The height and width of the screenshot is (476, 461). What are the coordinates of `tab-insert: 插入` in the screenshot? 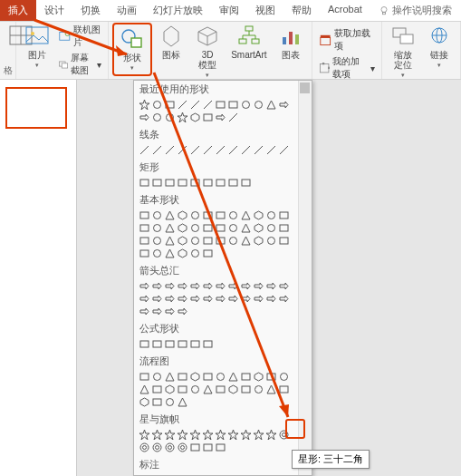 It's located at (18, 11).